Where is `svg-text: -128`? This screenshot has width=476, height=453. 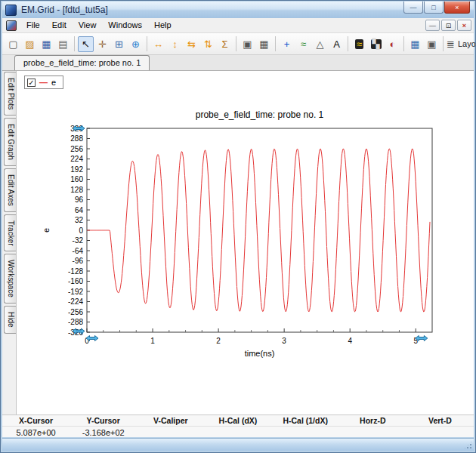
svg-text: -128 is located at coordinates (76, 272).